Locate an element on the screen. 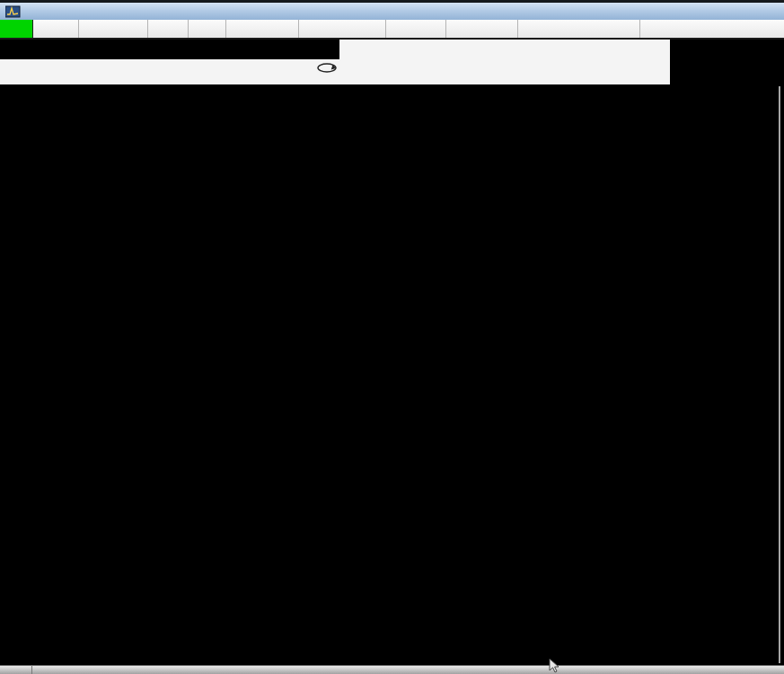  bottom-strip-divider is located at coordinates (32, 670).